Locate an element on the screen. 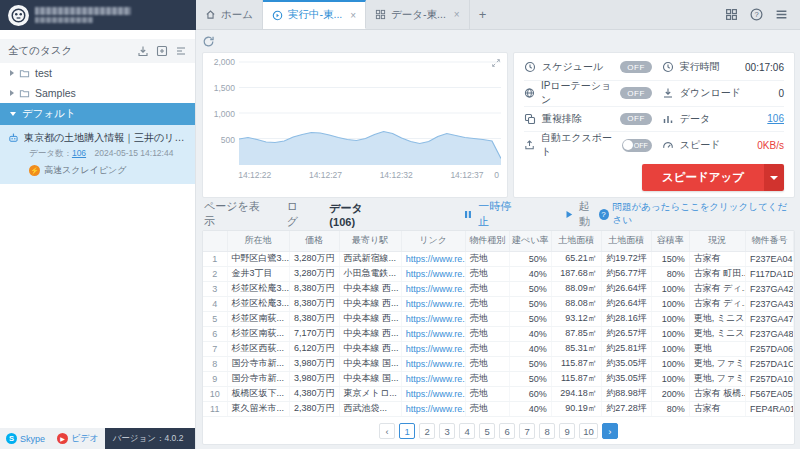  dedup-off-badge: OFF is located at coordinates (636, 119).